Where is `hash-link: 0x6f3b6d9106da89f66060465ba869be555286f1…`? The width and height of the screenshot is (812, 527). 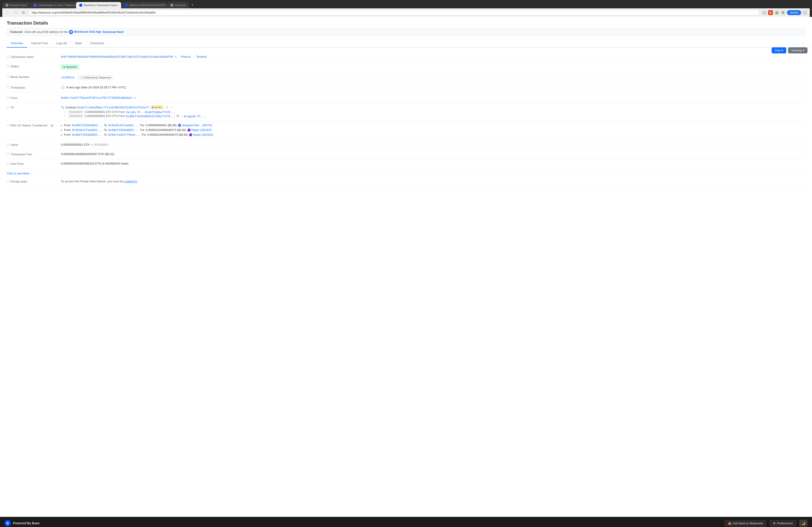 hash-link: 0x6f3b6d9106da89f66060465ba869be555286f1… is located at coordinates (117, 57).